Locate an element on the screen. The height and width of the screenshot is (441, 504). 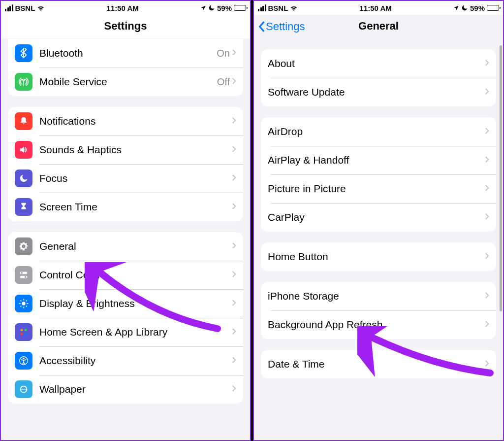
moon-icon is located at coordinates (465, 8).